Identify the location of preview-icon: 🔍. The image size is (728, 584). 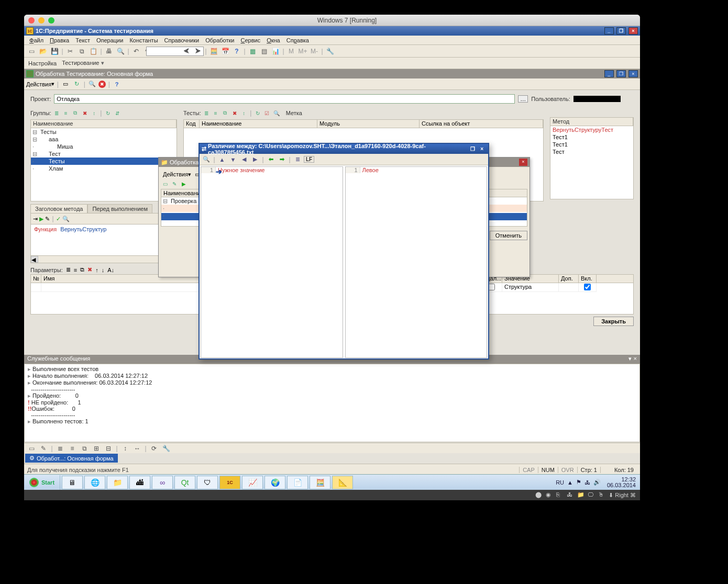
(120, 51).